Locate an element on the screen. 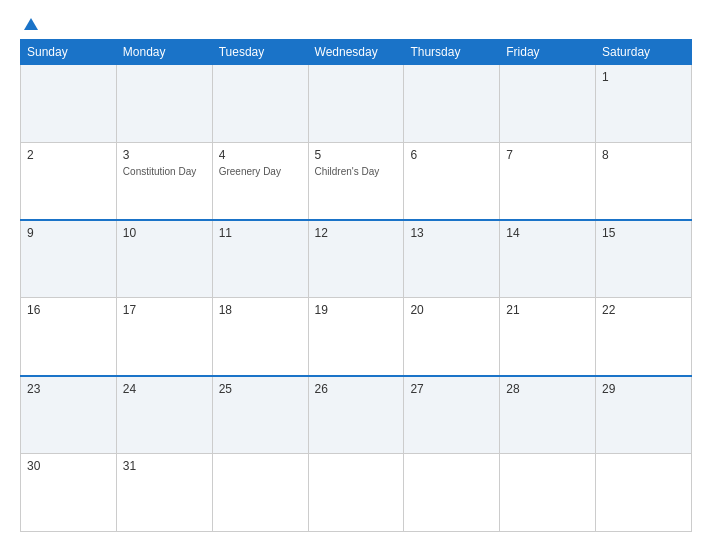  logo-blue-text is located at coordinates (29, 24).